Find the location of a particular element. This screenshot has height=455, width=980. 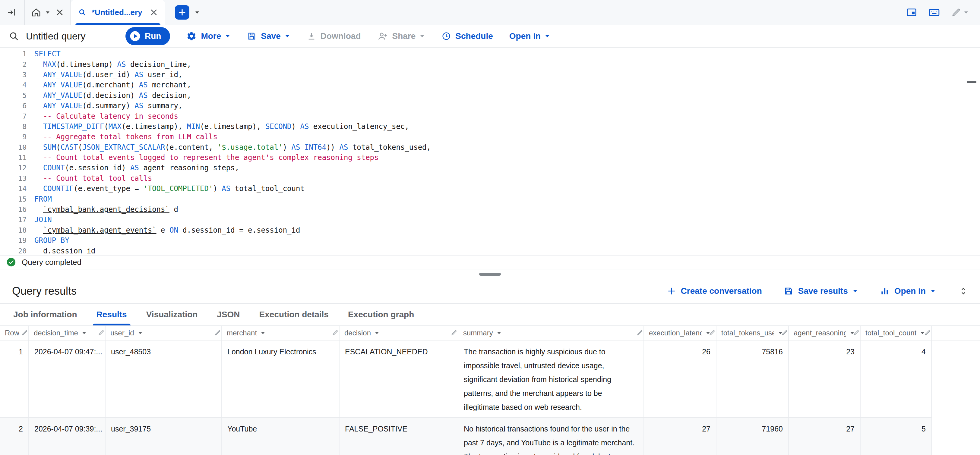

collapse-panel-button is located at coordinates (12, 12).